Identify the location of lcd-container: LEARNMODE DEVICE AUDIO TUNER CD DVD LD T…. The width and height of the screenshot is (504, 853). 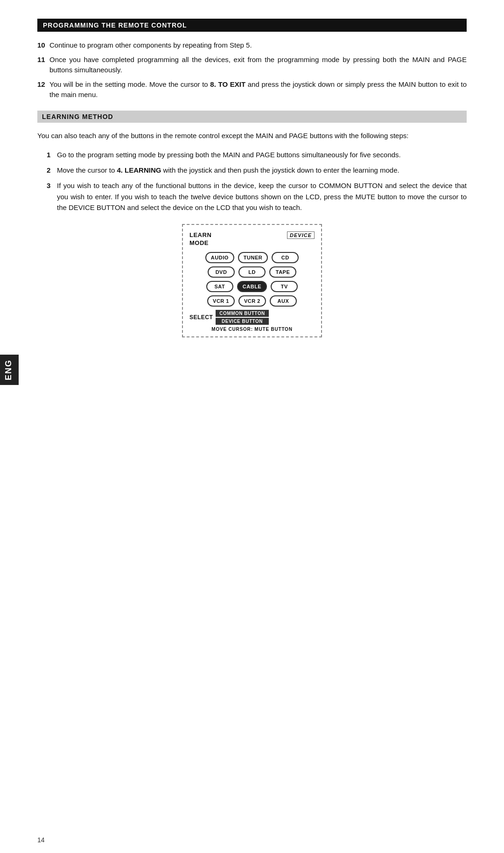
(252, 281).